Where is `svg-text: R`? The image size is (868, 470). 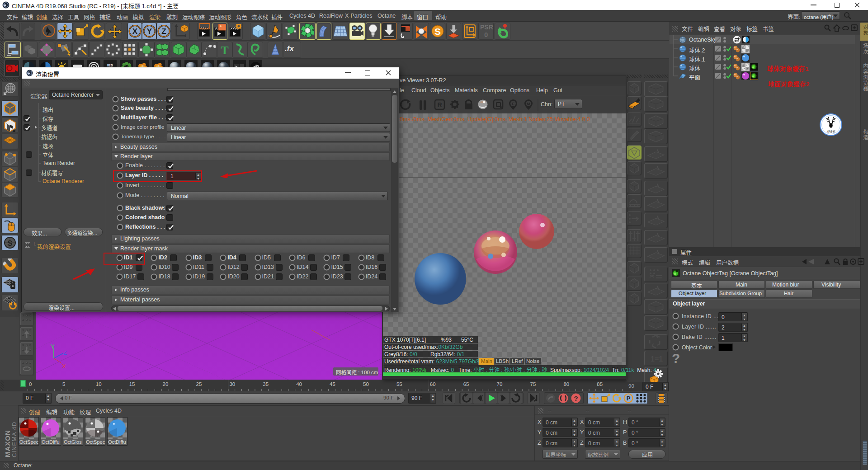 svg-text: R is located at coordinates (439, 105).